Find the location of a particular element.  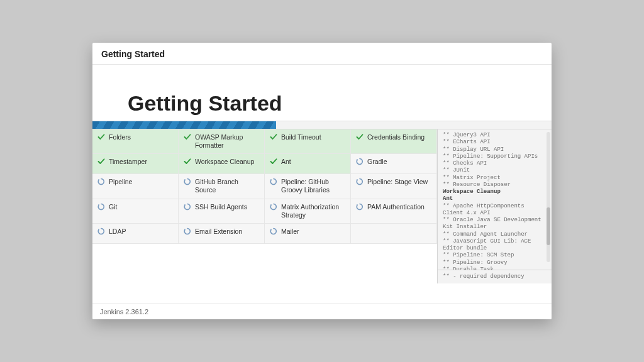

scrollbar-track is located at coordinates (548, 197).